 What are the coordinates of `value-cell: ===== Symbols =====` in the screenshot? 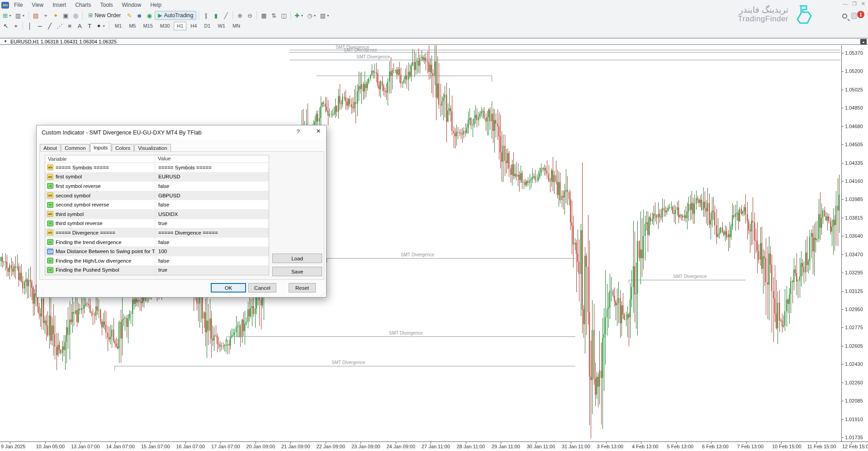 It's located at (212, 168).